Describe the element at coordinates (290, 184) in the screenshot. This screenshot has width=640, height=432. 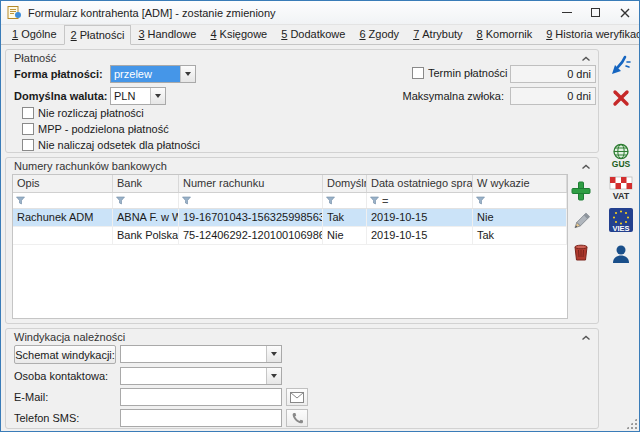
I see `table-header-row: Opis Bank Numer rachunku Domyślny Data o…` at that location.